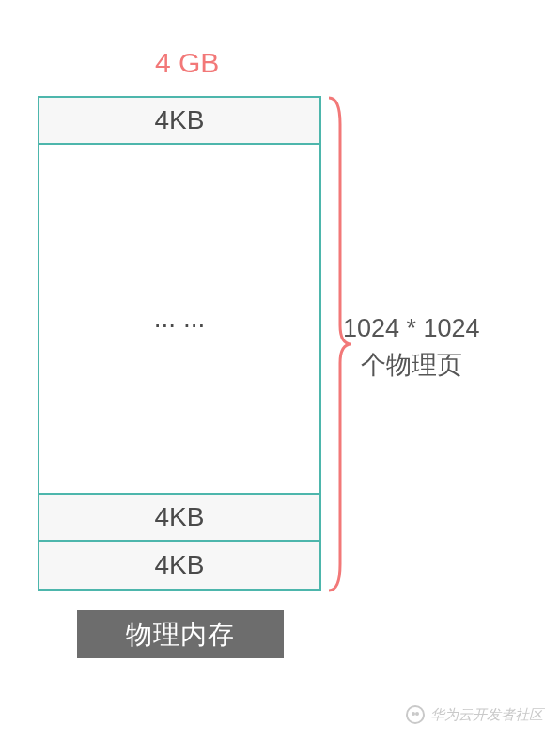 The height and width of the screenshot is (741, 560). What do you see at coordinates (412, 347) in the screenshot?
I see `brace-label: 1024 * 1024 个物理页` at bounding box center [412, 347].